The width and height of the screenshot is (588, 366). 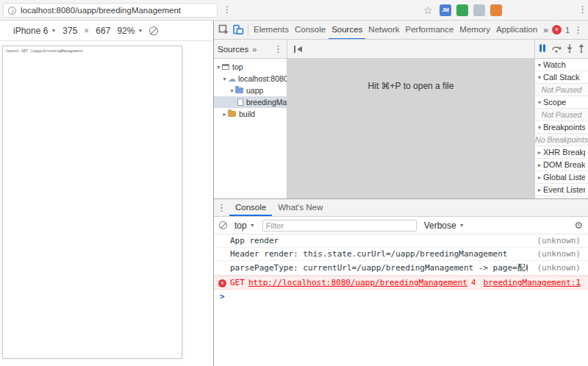 I want to click on section-watch: ▾ Watch, so click(x=562, y=65).